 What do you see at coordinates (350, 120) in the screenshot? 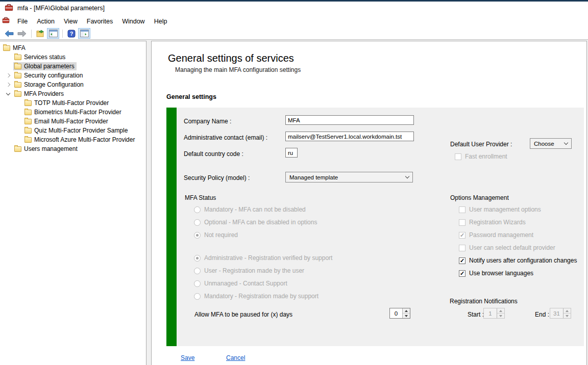
I see `company-name-input: MFA` at bounding box center [350, 120].